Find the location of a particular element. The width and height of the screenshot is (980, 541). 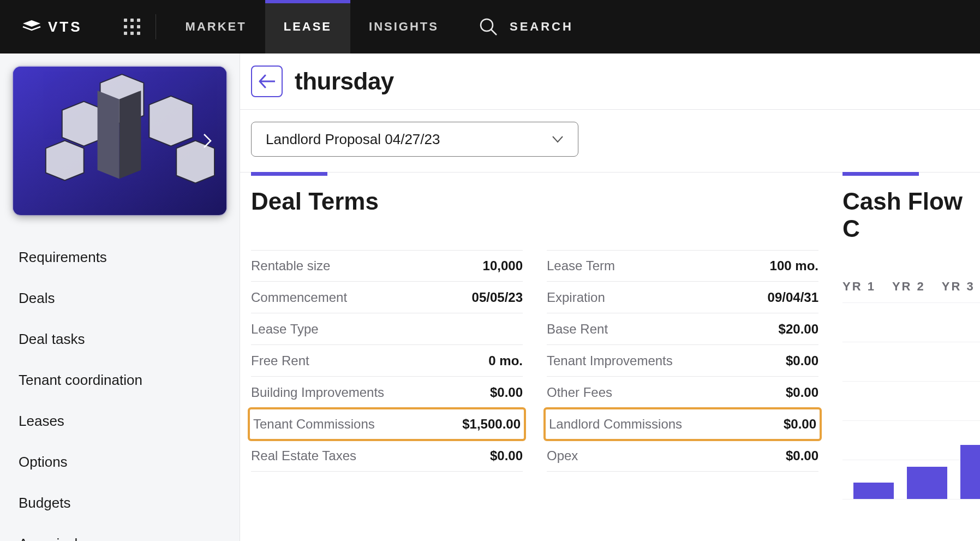

term-label: Expiration is located at coordinates (576, 298).